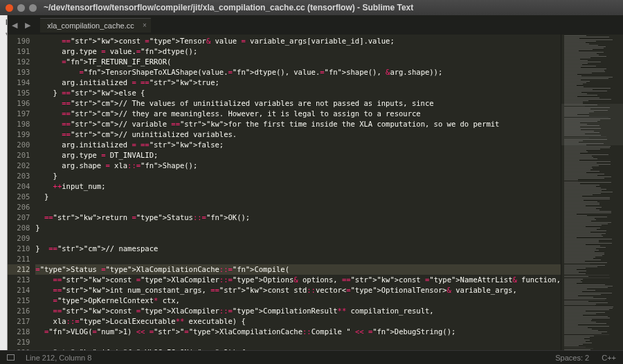  What do you see at coordinates (6, 189) in the screenshot?
I see `file-item: RELEASE.md` at bounding box center [6, 189].